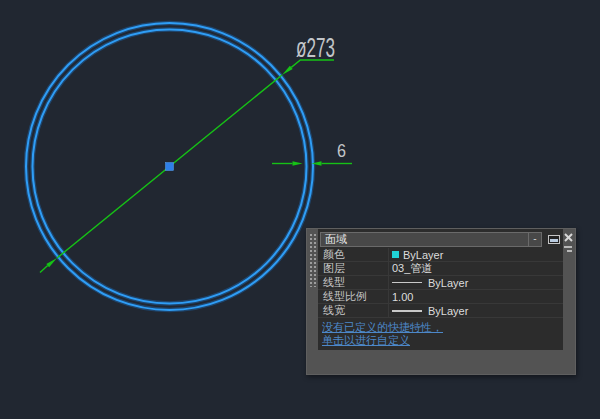 Image resolution: width=600 pixels, height=419 pixels. Describe the element at coordinates (534, 240) in the screenshot. I see `combobox-dropdown-icon: -` at that location.